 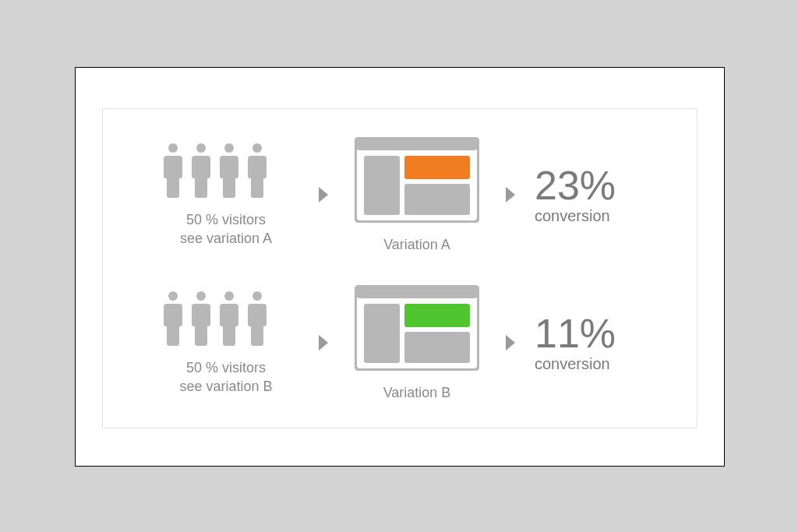 I want to click on conversion-pct: 11%, so click(x=613, y=333).